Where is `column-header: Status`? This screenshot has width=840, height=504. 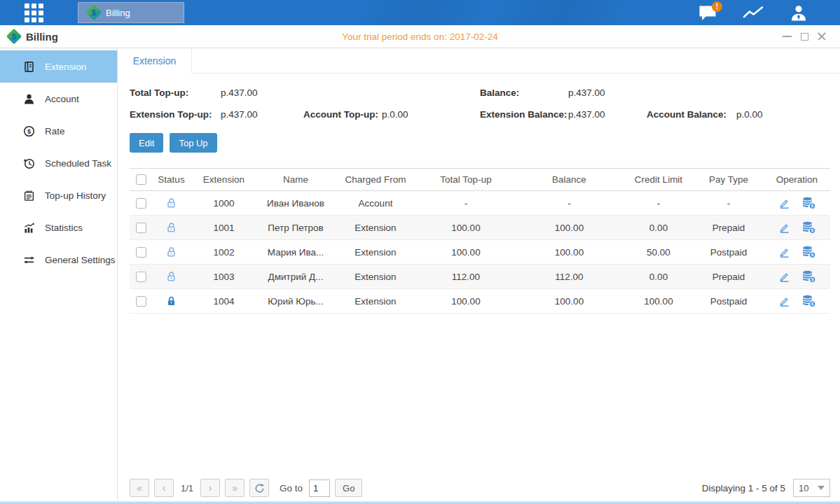
column-header: Status is located at coordinates (171, 179).